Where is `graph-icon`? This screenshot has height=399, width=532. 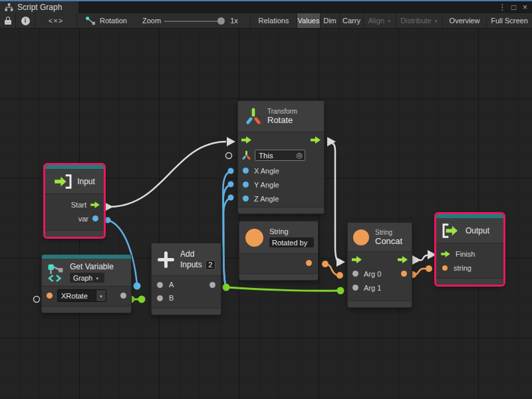
graph-icon is located at coordinates (9, 7).